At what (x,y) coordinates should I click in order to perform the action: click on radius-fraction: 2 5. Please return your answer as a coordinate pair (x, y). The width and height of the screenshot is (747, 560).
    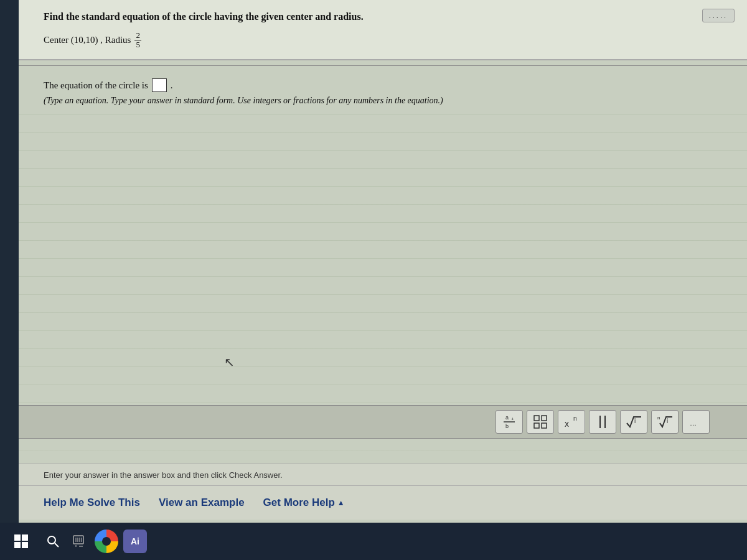
    Looking at the image, I should click on (138, 40).